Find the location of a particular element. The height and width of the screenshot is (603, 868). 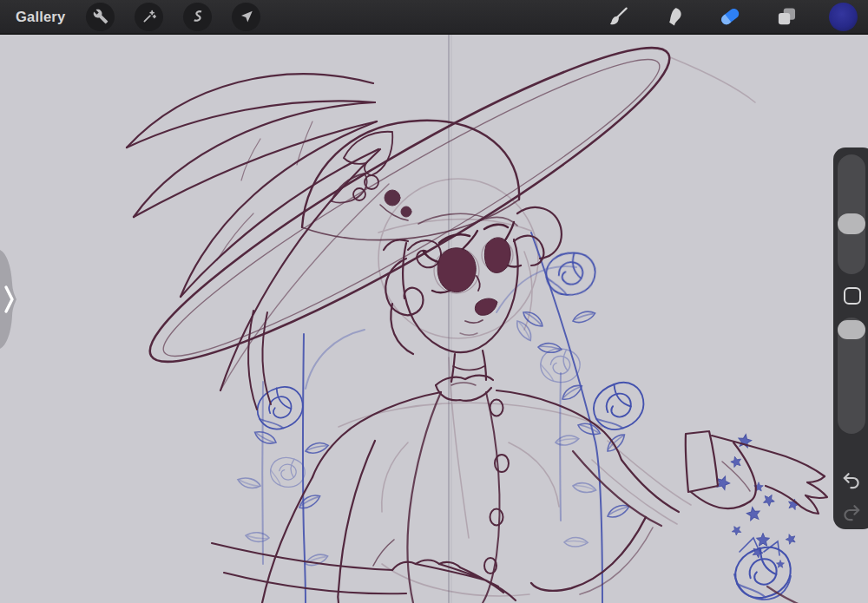

undo-icon is located at coordinates (852, 481).